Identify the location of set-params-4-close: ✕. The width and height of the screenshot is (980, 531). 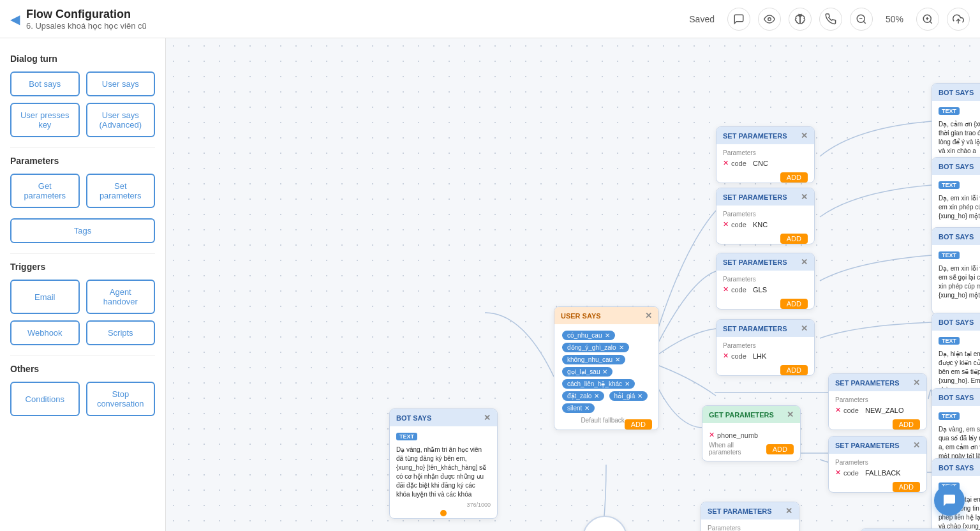
(804, 328).